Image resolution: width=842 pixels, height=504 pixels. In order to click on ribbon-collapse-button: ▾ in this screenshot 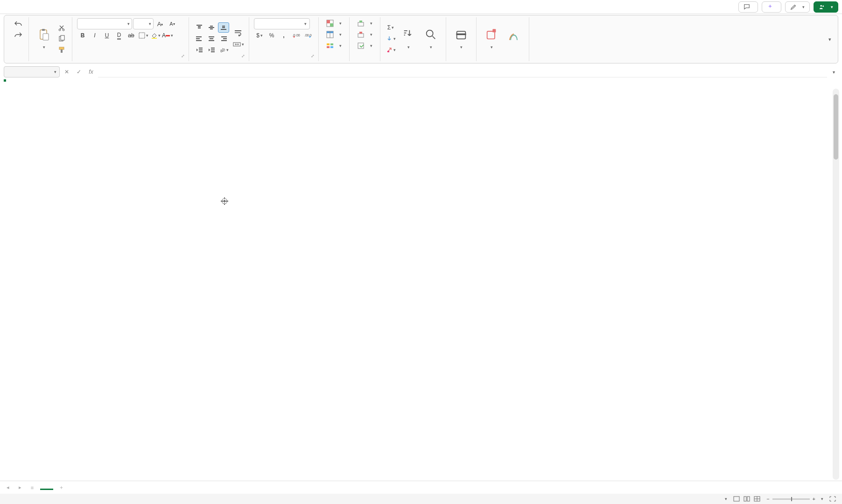, I will do `click(830, 39)`.